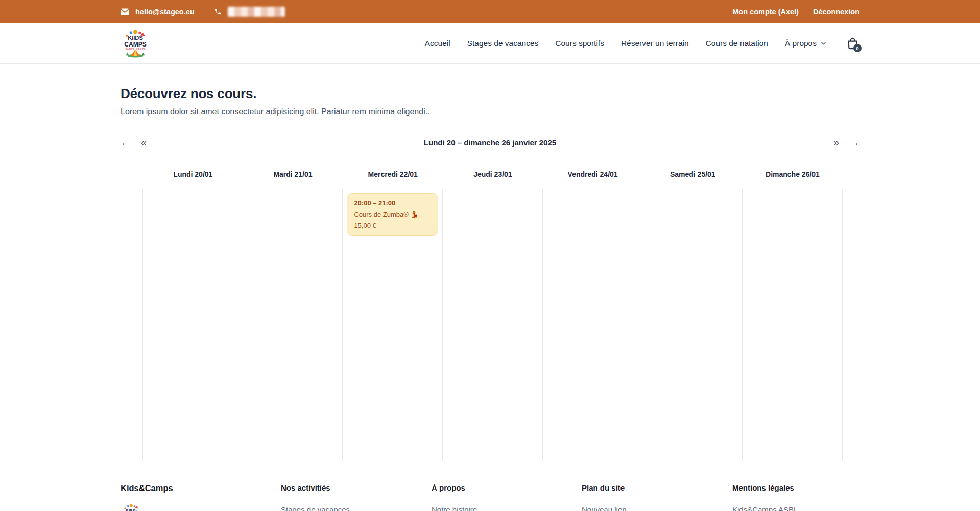  What do you see at coordinates (793, 325) in the screenshot?
I see `calendar-column-dimanche` at bounding box center [793, 325].